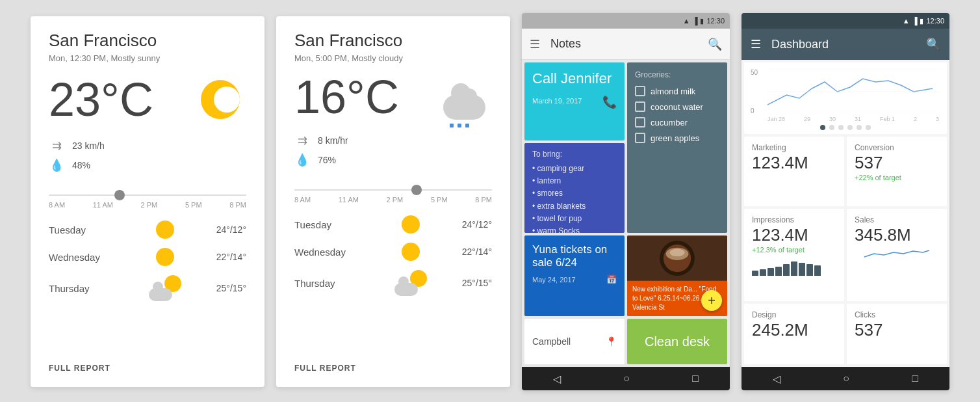  Describe the element at coordinates (393, 150) in the screenshot. I see `weather-stats-2: ⇉ 8 km/hr 💧 76%` at that location.